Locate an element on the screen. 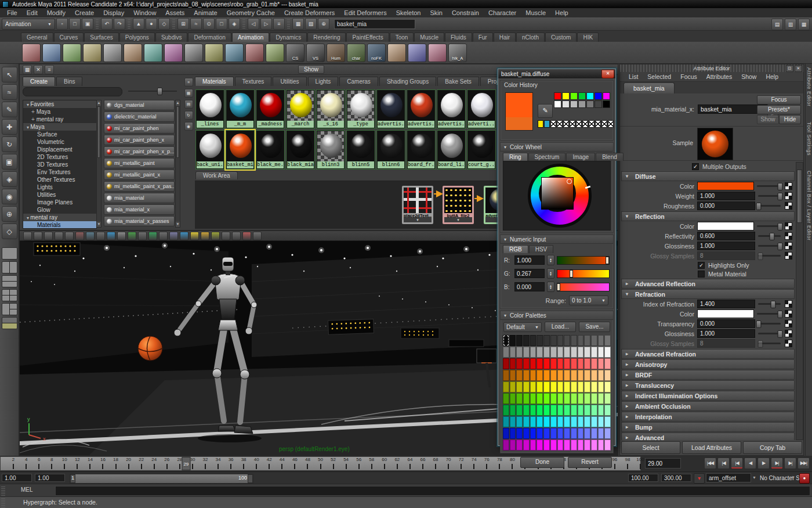 The width and height of the screenshot is (812, 508). close-icon: ✕ is located at coordinates (608, 74).